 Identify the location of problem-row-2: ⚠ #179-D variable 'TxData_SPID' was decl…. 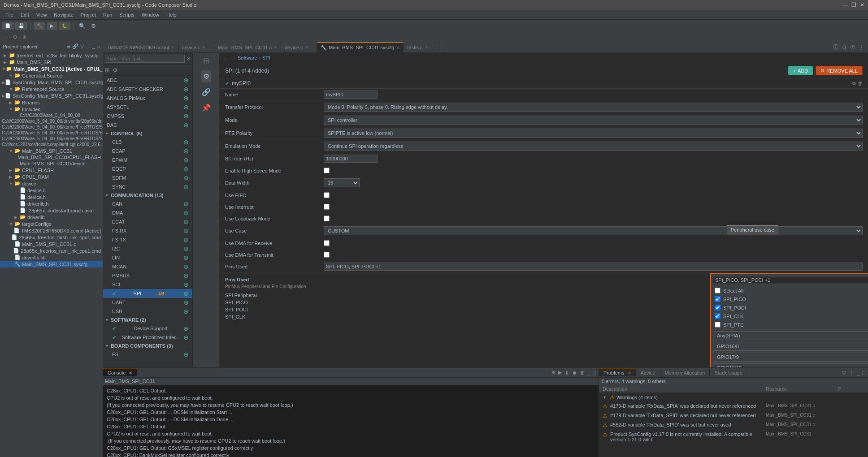
(733, 416).